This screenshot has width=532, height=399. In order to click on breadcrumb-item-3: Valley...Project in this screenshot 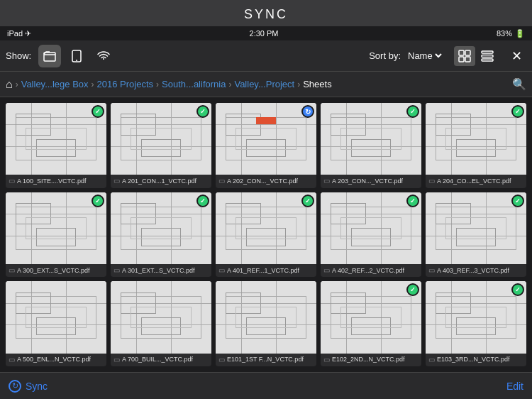, I will do `click(264, 84)`.